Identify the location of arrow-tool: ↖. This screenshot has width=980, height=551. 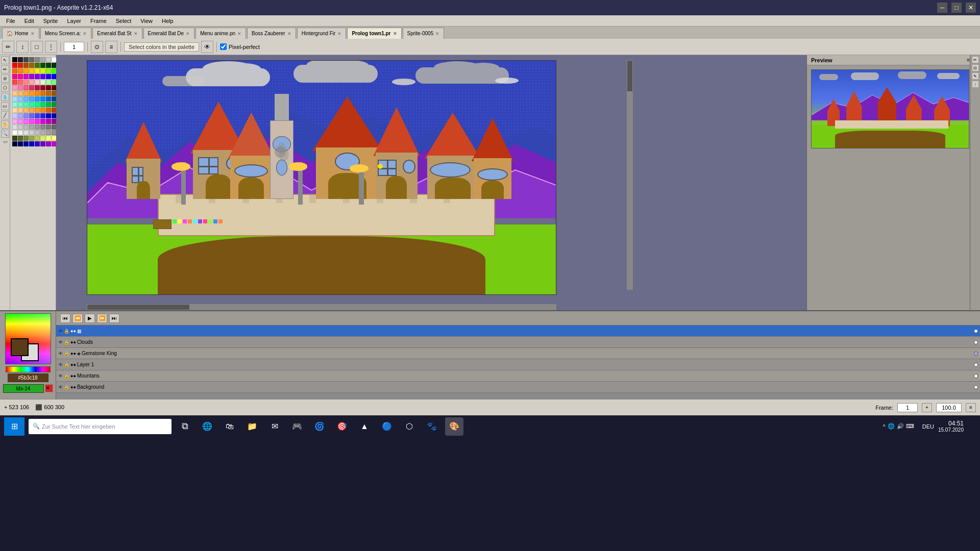
(5, 60).